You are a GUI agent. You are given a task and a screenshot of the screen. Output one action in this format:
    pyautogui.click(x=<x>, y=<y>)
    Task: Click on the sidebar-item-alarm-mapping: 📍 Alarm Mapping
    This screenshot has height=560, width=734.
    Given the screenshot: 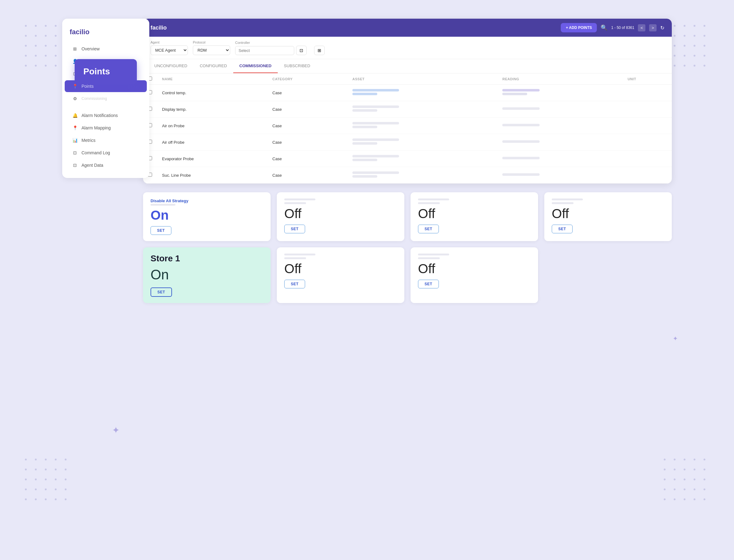 What is the action you would take?
    pyautogui.click(x=106, y=128)
    